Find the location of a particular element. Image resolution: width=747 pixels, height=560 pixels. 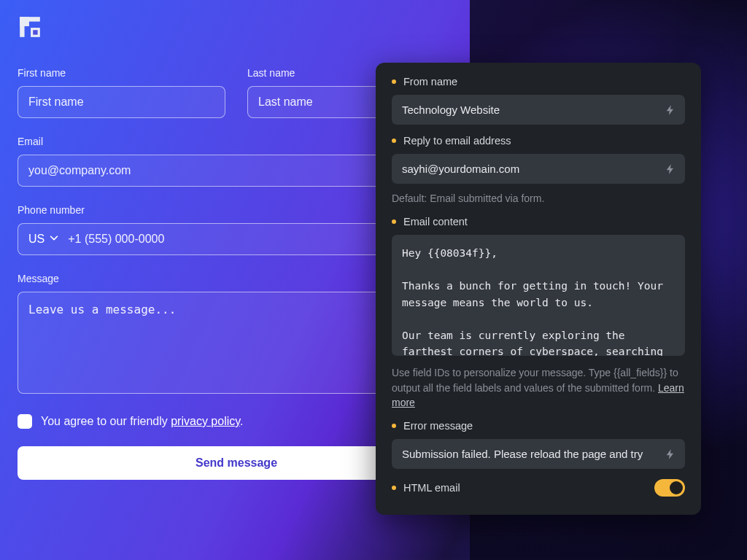

reply-to-note: Default: Email submitted via form. is located at coordinates (538, 198).